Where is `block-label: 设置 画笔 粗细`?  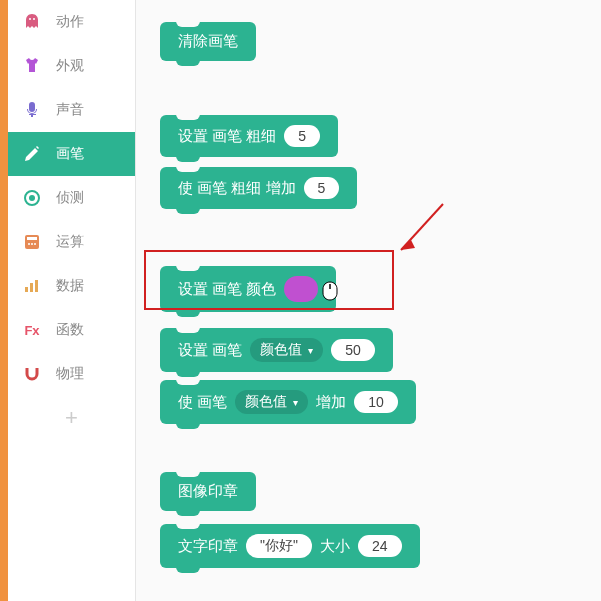 block-label: 设置 画笔 粗细 is located at coordinates (227, 136).